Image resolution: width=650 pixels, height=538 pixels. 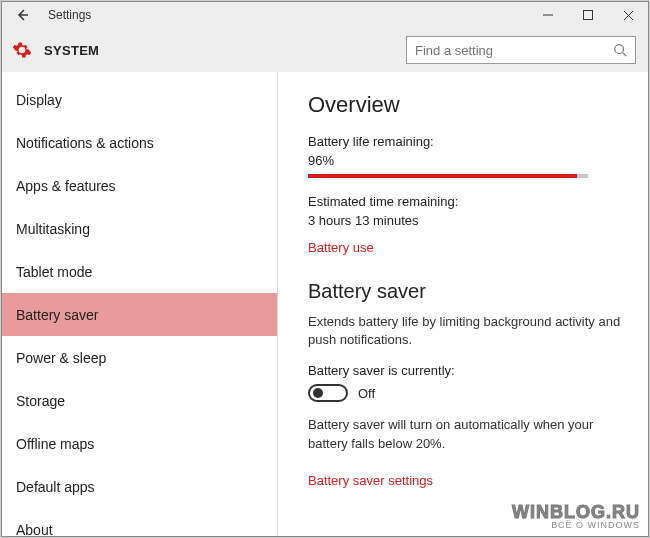 What do you see at coordinates (341, 248) in the screenshot?
I see `battery-use-link: Battery use` at bounding box center [341, 248].